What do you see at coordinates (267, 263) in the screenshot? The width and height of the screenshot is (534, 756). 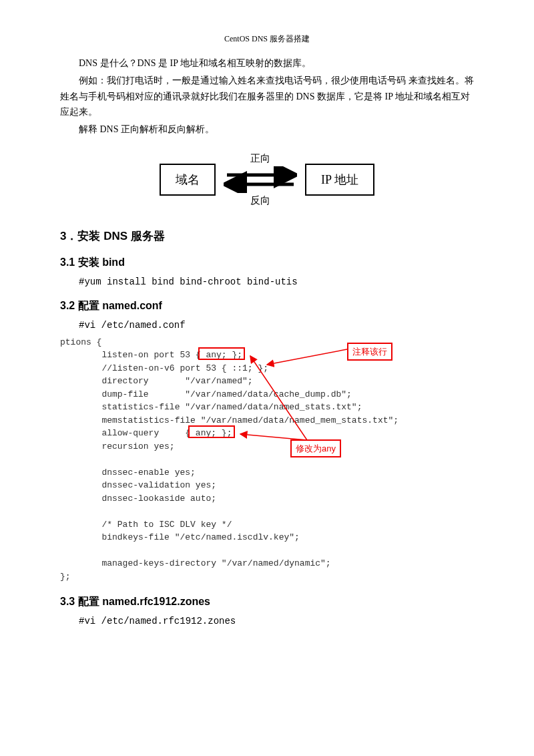 I see `section-3-1-title: 3.1 安装 bind` at bounding box center [267, 263].